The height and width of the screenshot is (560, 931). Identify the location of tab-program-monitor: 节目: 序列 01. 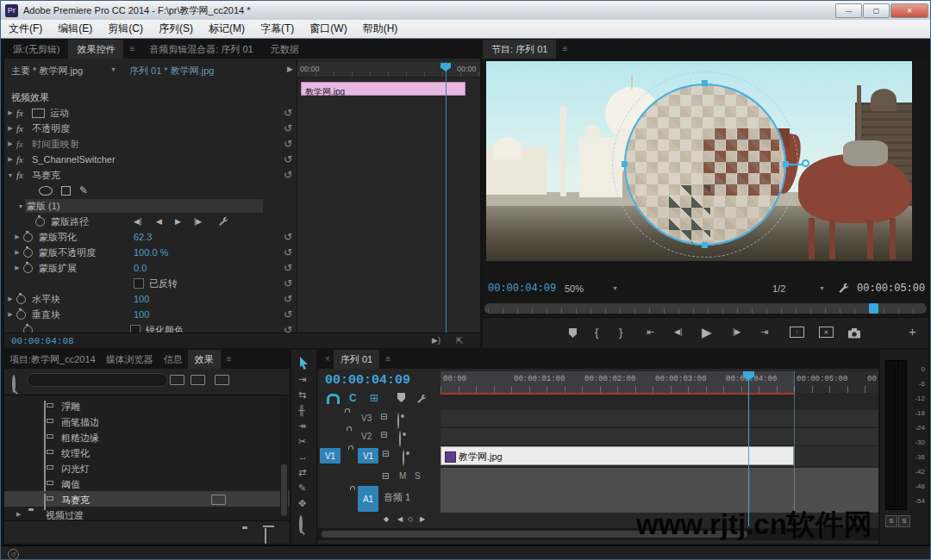
(519, 49).